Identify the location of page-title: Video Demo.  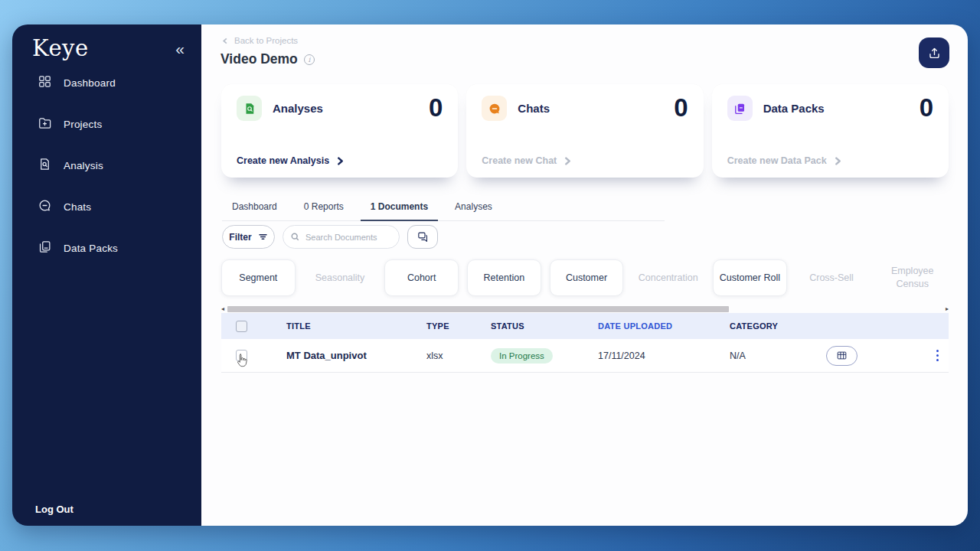
(259, 60).